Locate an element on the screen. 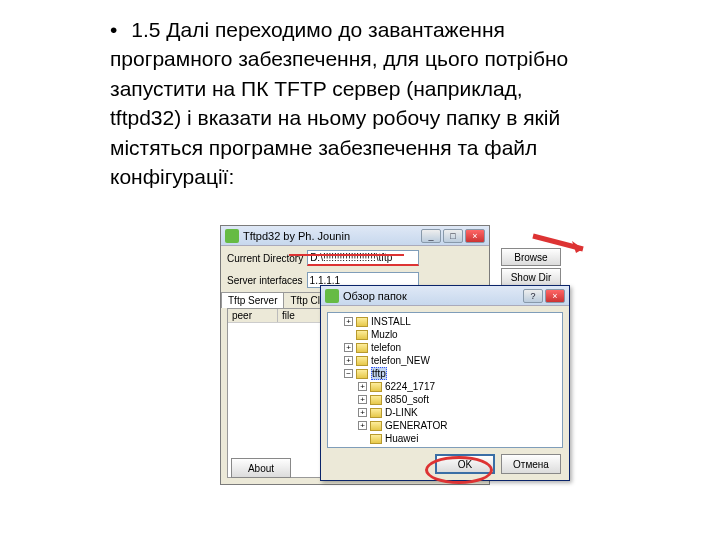 The width and height of the screenshot is (720, 540). dialog-close-button: × is located at coordinates (555, 296).